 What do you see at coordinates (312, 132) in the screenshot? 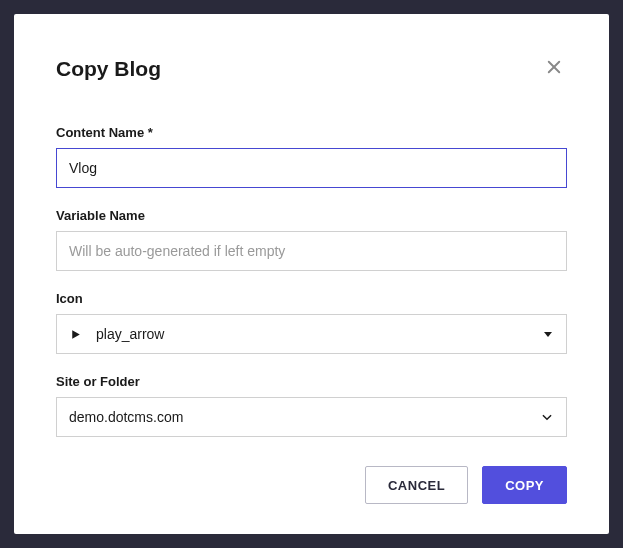
I see `content-name-label: Content Name *` at bounding box center [312, 132].